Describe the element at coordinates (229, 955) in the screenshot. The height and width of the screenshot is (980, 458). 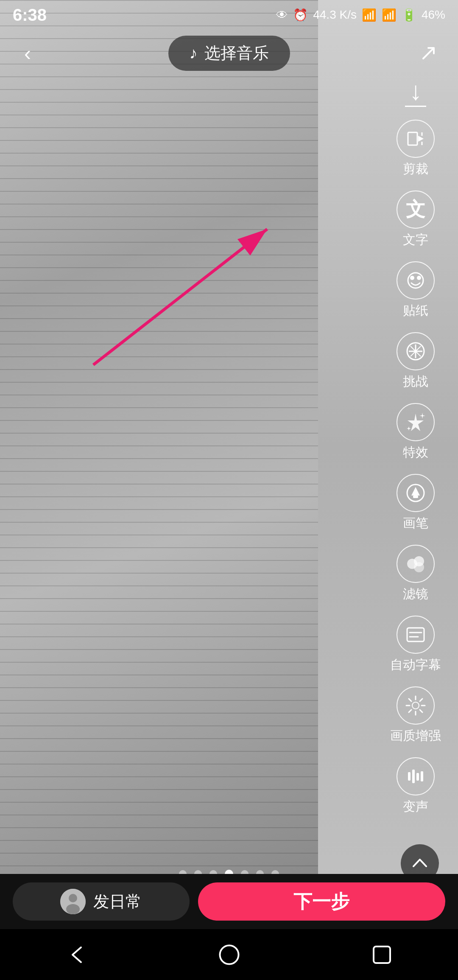
I see `nav-bar` at that location.